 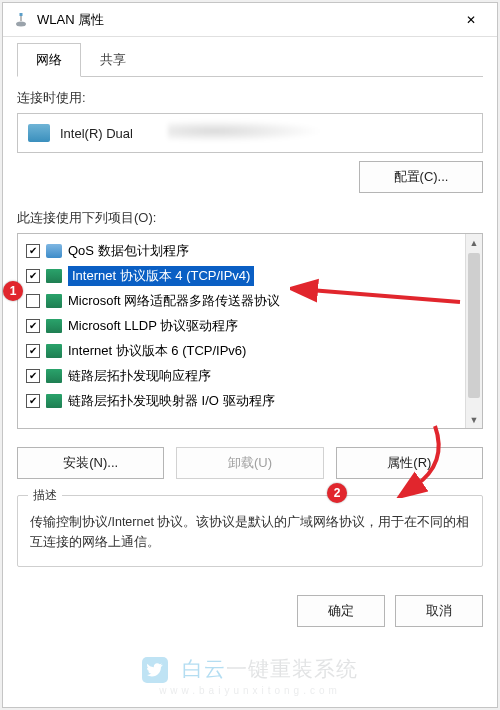 I want to click on component-label: Microsoft LLDP 协议驱动程序, so click(x=153, y=326).